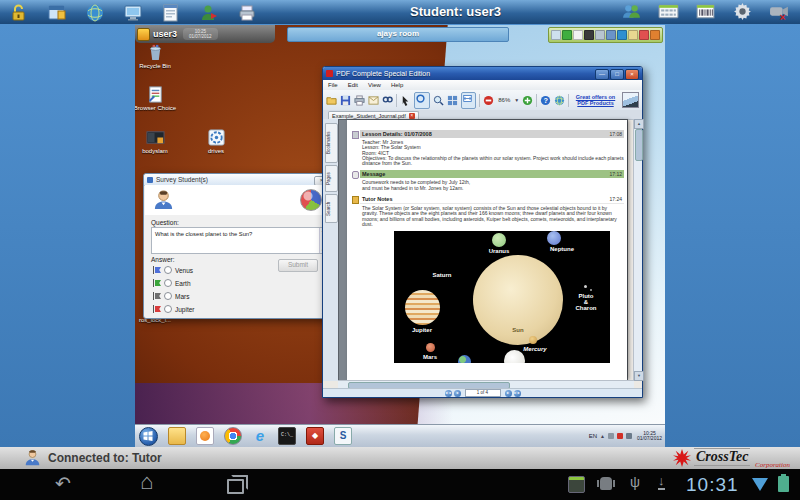  I want to click on users-icon, so click(632, 12).